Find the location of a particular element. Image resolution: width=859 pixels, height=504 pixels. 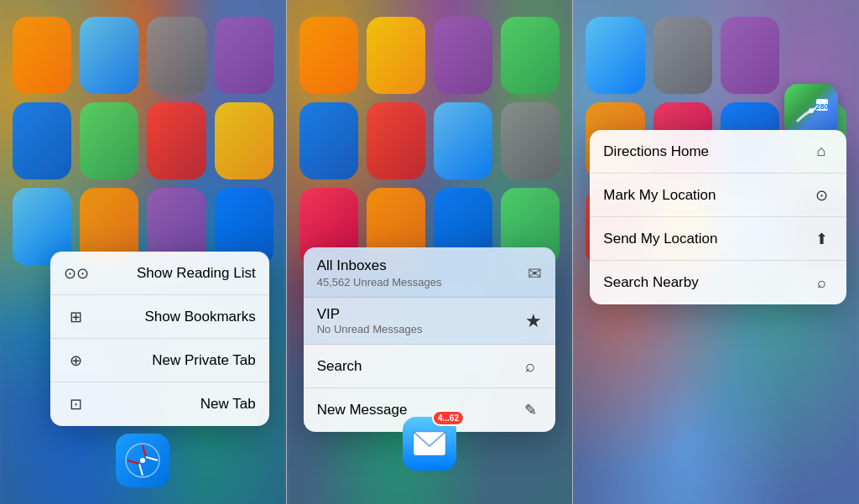

mail-app-icon-wrapper: 4...62 is located at coordinates (430, 460).